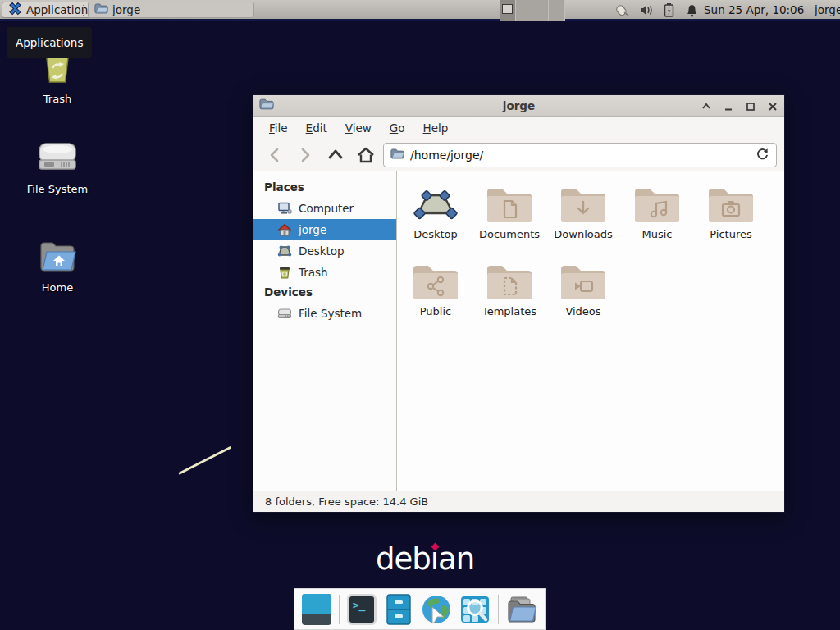  I want to click on sidebar-item-file-system: File System, so click(325, 313).